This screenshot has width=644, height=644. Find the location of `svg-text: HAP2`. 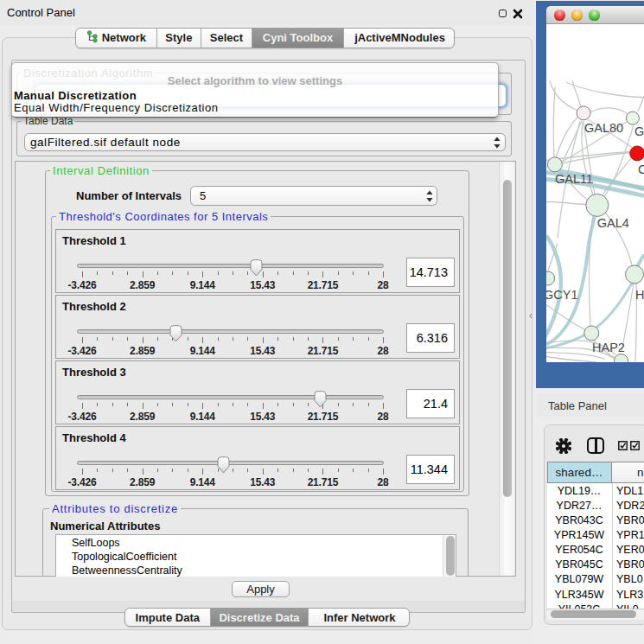

svg-text: HAP2 is located at coordinates (609, 348).